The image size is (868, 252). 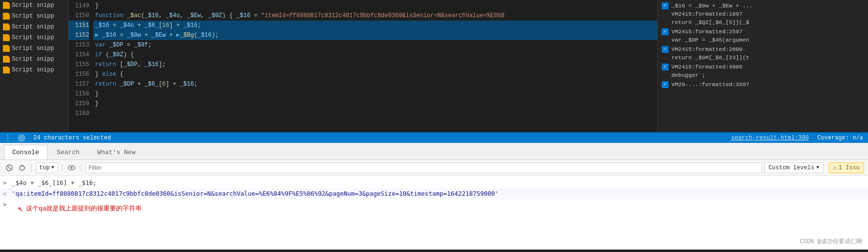 I want to click on annotation-text: 这个qa就是我上面提到的很重要的字符串, so click(x=84, y=208).